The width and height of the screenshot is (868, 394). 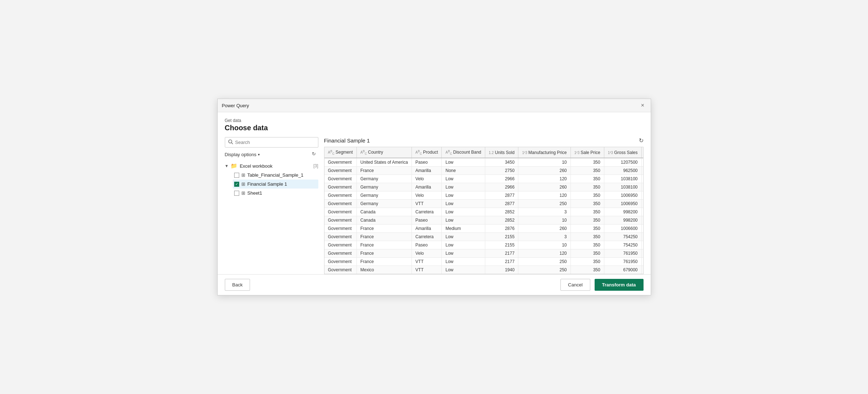 I want to click on tree-item-table-financial: ⊞ Table_Financial_Sample_1, so click(x=276, y=175).